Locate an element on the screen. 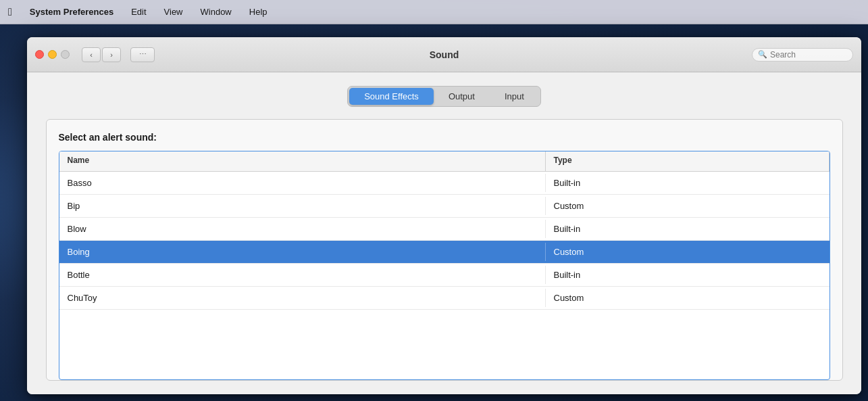 This screenshot has width=868, height=401. cell-name: Bottle is located at coordinates (303, 275).